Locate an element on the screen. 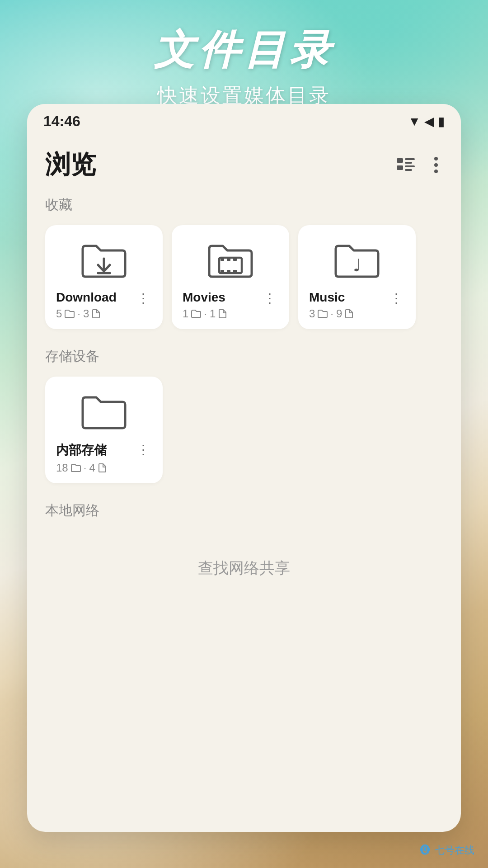  music-more-button: ⋮ is located at coordinates (397, 298).